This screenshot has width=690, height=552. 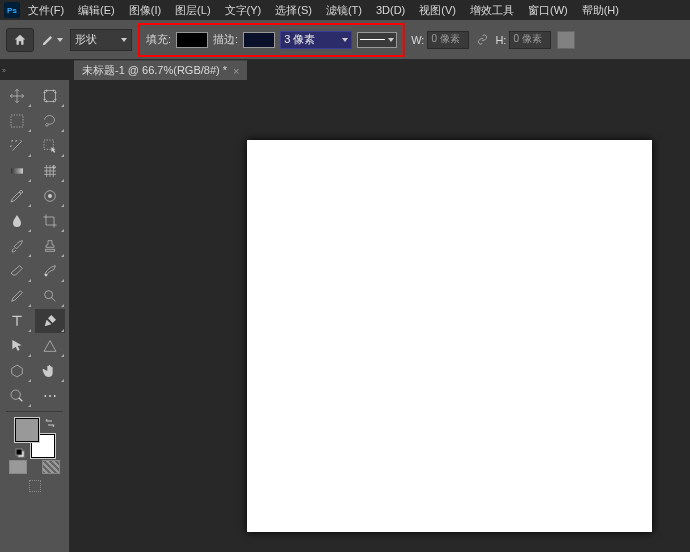 What do you see at coordinates (244, 10) in the screenshot?
I see `menu-type: 文字(Y)` at bounding box center [244, 10].